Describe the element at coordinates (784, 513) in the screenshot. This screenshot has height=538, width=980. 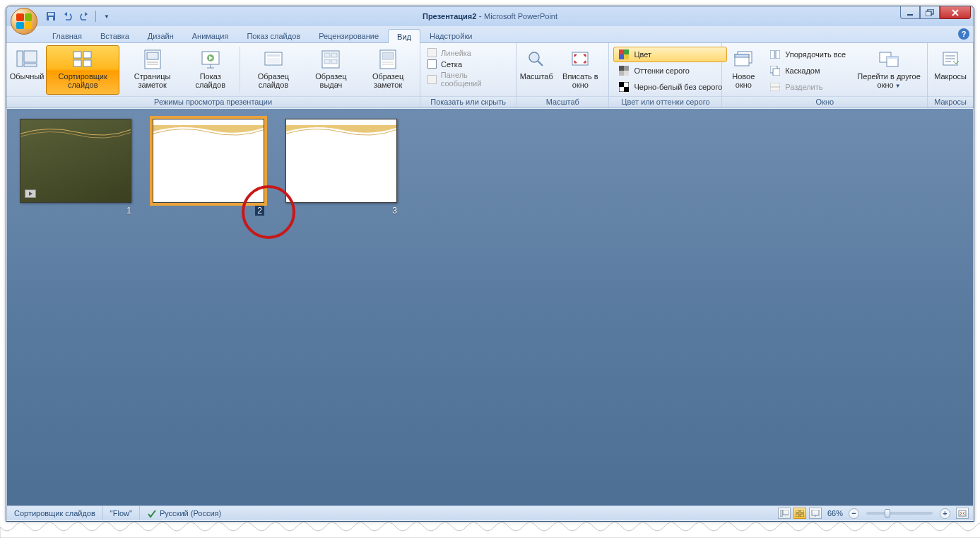
I see `normal-view-shortcut` at that location.